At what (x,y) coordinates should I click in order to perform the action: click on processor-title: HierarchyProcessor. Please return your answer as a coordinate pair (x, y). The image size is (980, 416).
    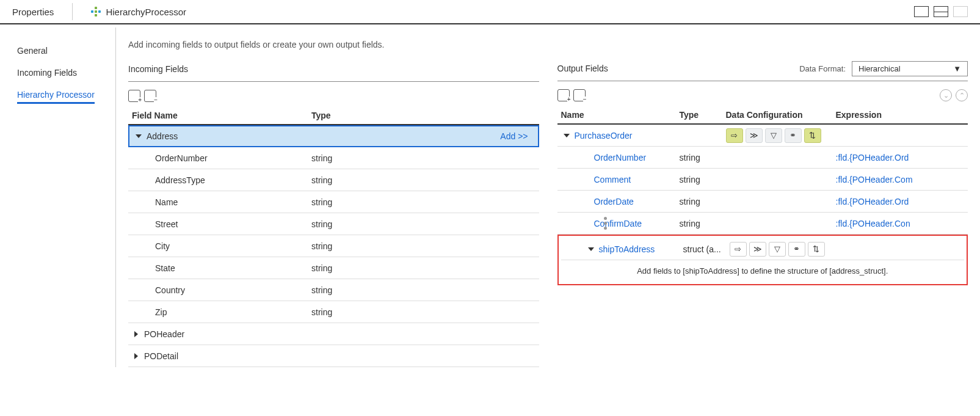
    Looking at the image, I should click on (139, 12).